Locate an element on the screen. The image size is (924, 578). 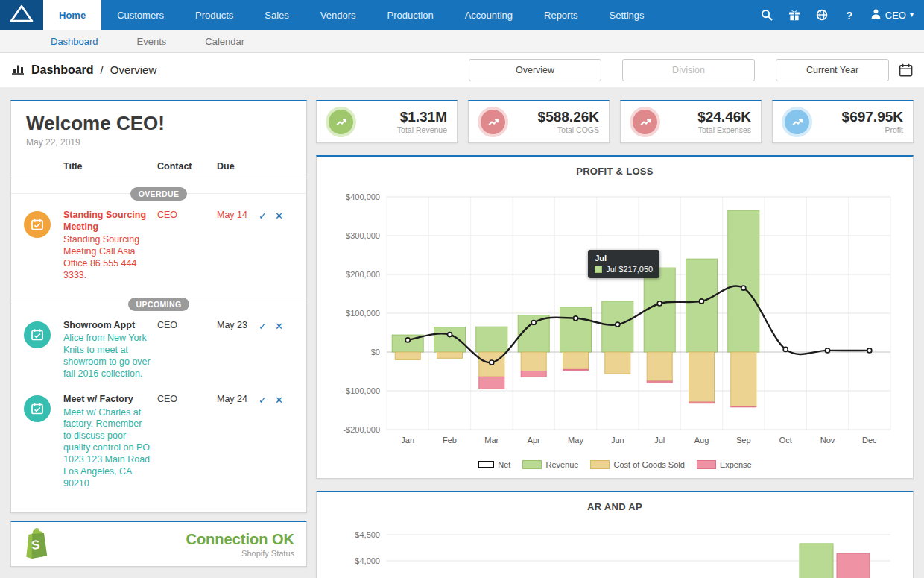
task-row: Standing Sourcing MeetingStanding Sourci… is located at coordinates (159, 246).